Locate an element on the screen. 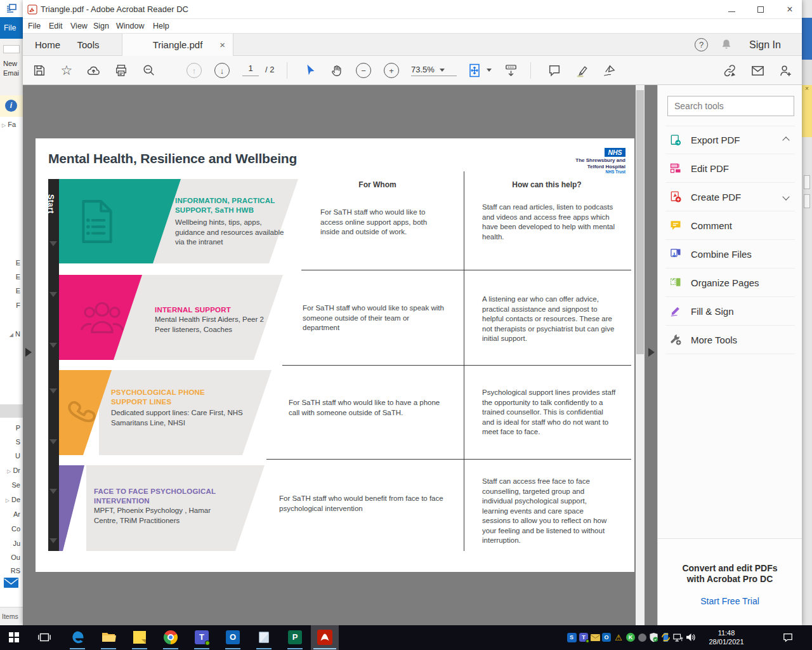 The width and height of the screenshot is (812, 650). tab-document: Triangle.pdf × is located at coordinates (178, 44).